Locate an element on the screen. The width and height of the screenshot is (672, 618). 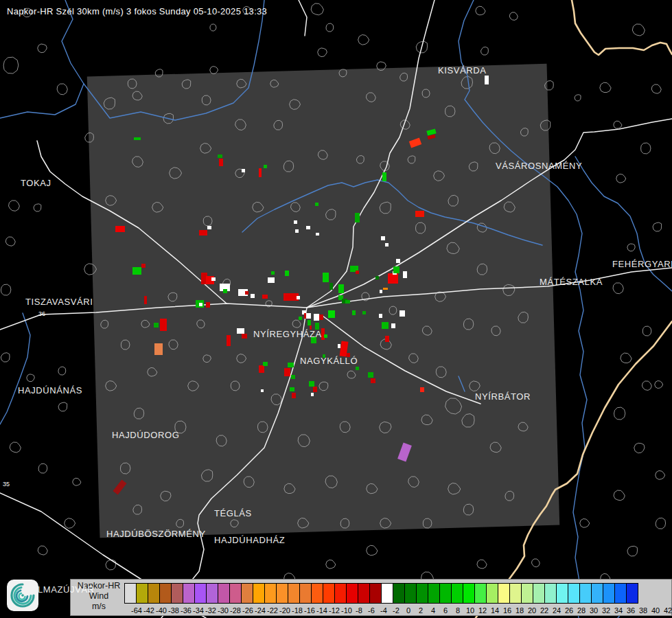
legend-panel: Napkor-HR Wind m/s -64-42-40-38-36-34-32… is located at coordinates (371, 597).